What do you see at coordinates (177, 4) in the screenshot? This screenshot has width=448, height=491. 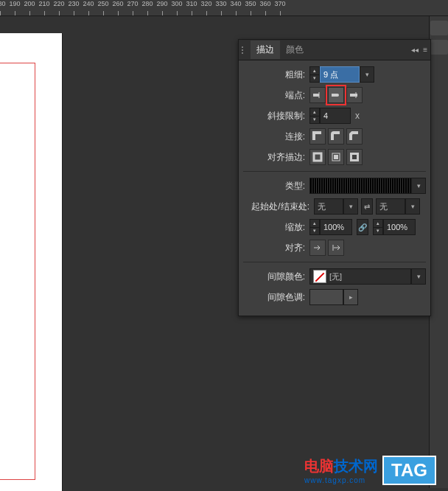 I see `ruler-tick-label: 300` at bounding box center [177, 4].